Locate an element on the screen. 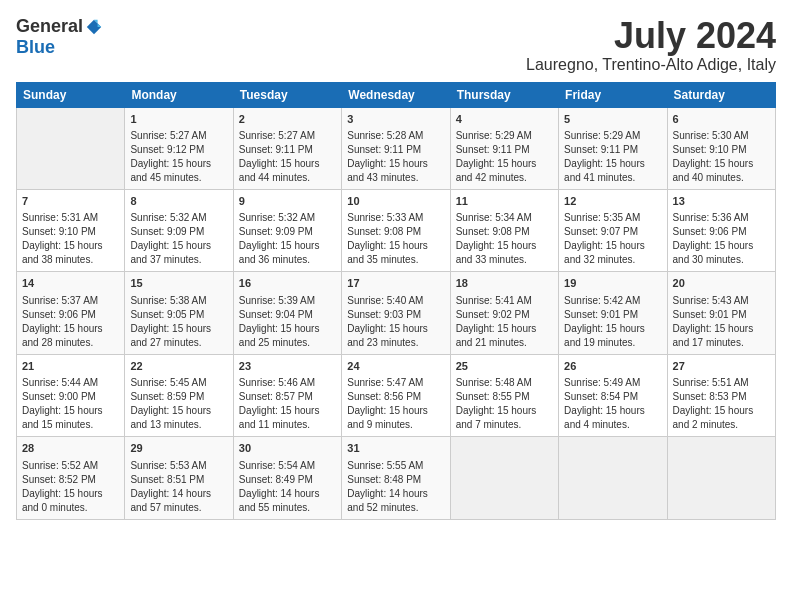 The height and width of the screenshot is (612, 792). calendar-cell: 13Sunrise: 5:36 AM Sunset: 9:06 PM Dayli… is located at coordinates (721, 230).